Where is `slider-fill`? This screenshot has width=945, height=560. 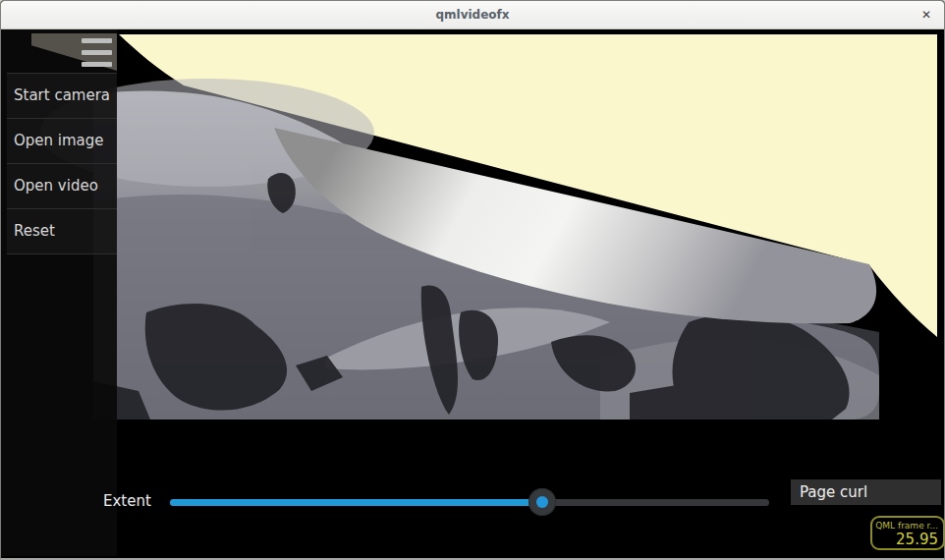
slider-fill is located at coordinates (353, 503).